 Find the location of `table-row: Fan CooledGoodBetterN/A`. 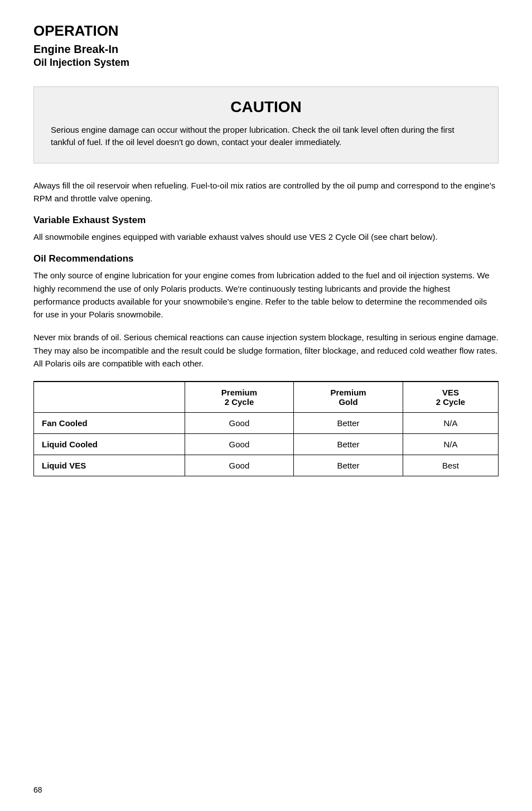

table-row: Fan CooledGoodBetterN/A is located at coordinates (267, 423).